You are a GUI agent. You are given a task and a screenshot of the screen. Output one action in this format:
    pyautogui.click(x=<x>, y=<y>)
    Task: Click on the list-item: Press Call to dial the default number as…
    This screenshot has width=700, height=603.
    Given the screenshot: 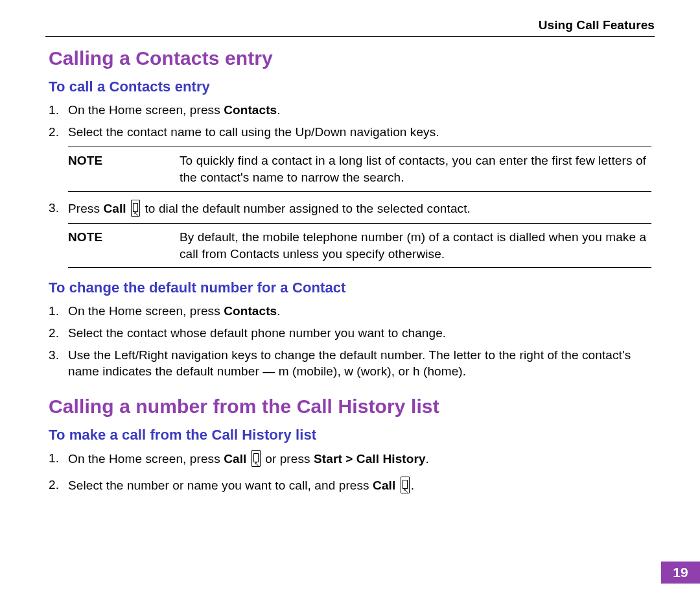 What is the action you would take?
    pyautogui.click(x=360, y=209)
    